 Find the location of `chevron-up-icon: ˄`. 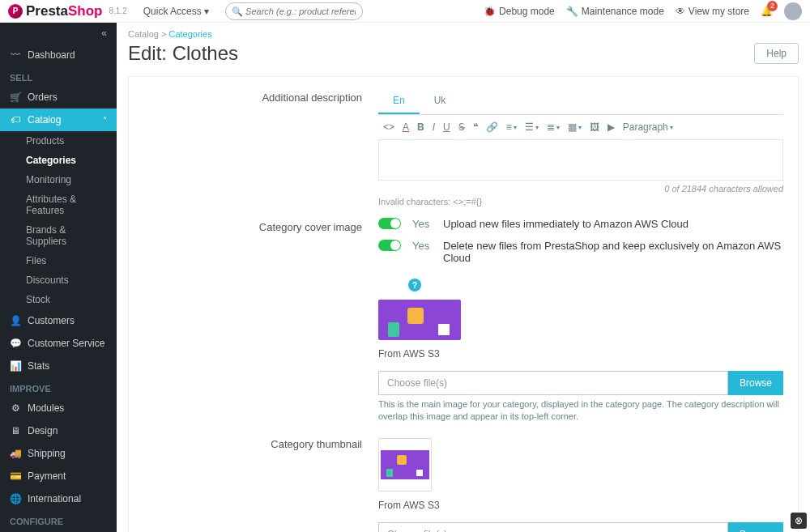

chevron-up-icon: ˄ is located at coordinates (105, 120).